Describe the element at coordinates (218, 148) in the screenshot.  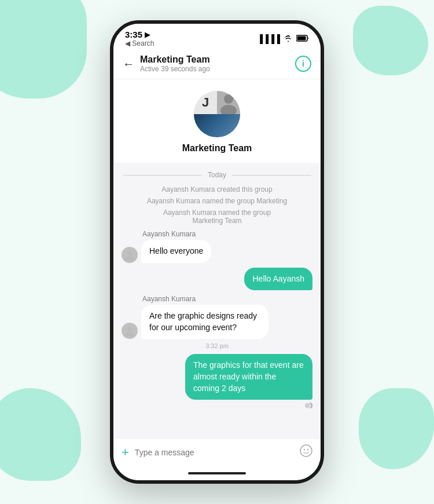
I see `group-avatar-label: Marketing Team` at that location.